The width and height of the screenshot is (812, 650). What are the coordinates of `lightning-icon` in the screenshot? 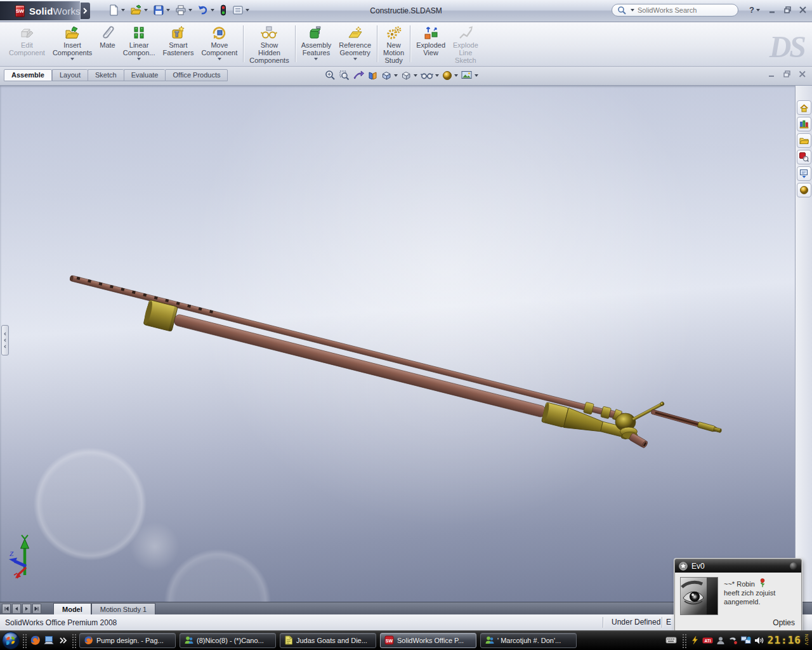 It's located at (695, 640).